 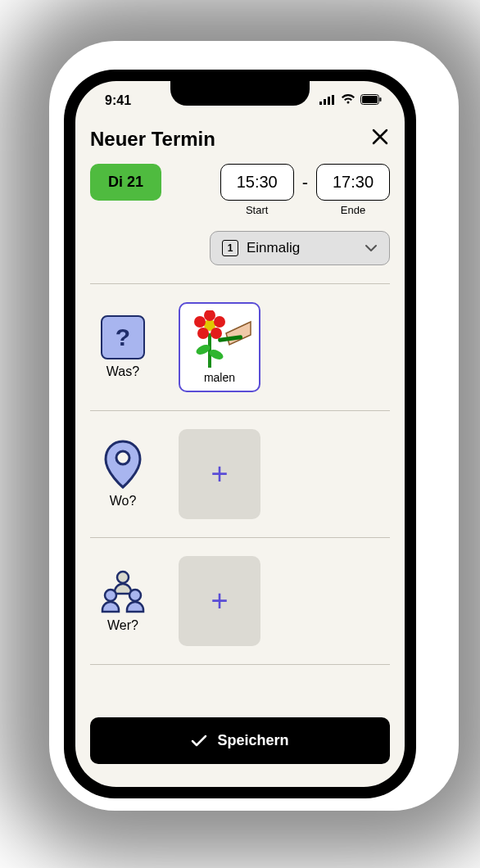 I want to click on battery-icon, so click(x=371, y=101).